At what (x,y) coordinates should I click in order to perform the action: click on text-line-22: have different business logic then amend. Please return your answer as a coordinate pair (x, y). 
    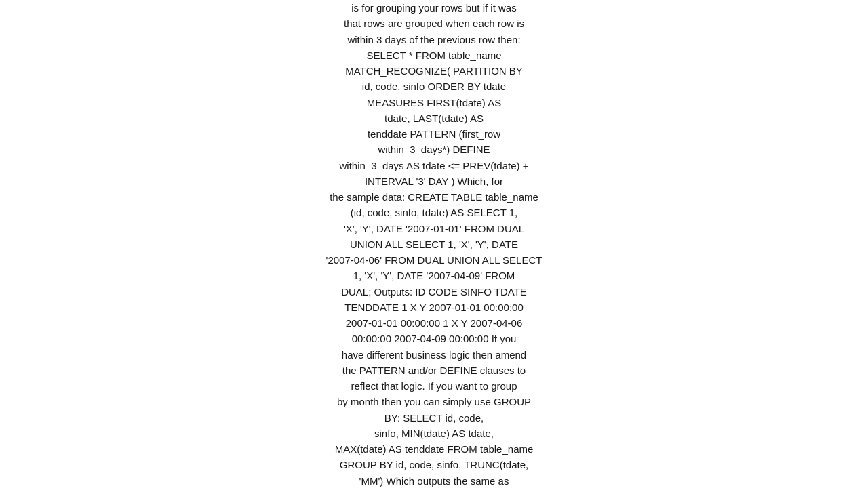
    Looking at the image, I should click on (434, 355).